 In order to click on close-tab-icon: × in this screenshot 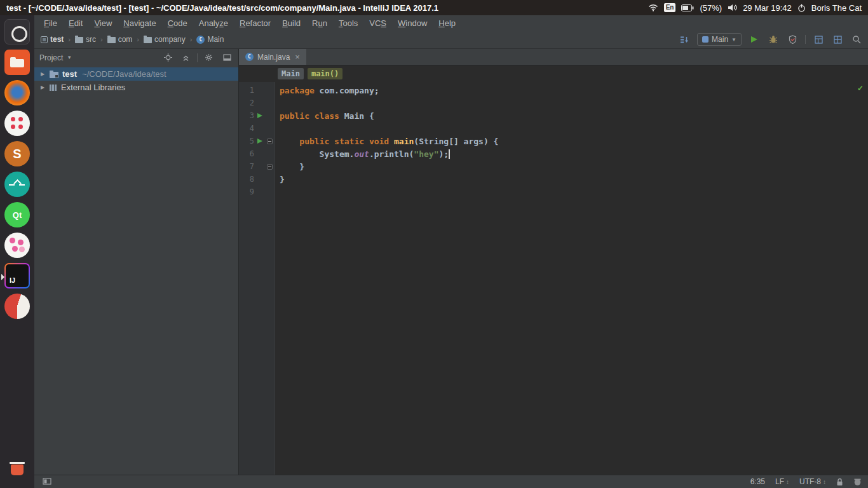, I will do `click(297, 57)`.